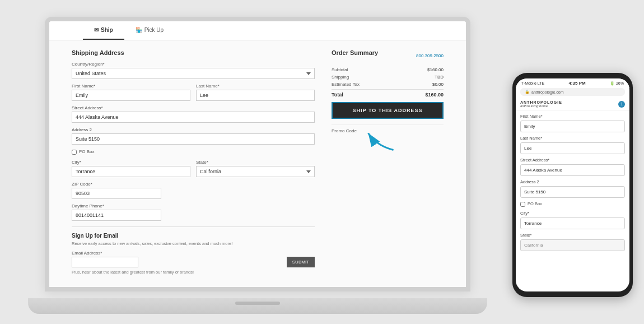 Image resolution: width=644 pixels, height=324 pixels. I want to click on total-label: Total, so click(337, 95).